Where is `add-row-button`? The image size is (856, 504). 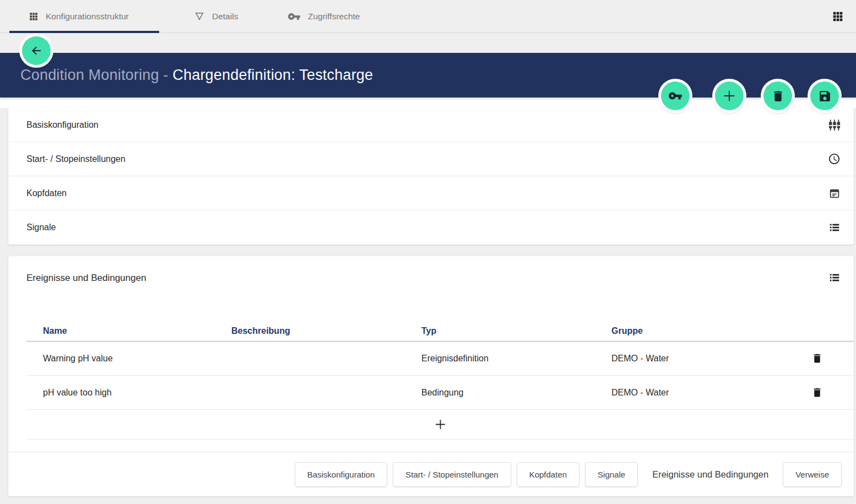 add-row-button is located at coordinates (440, 425).